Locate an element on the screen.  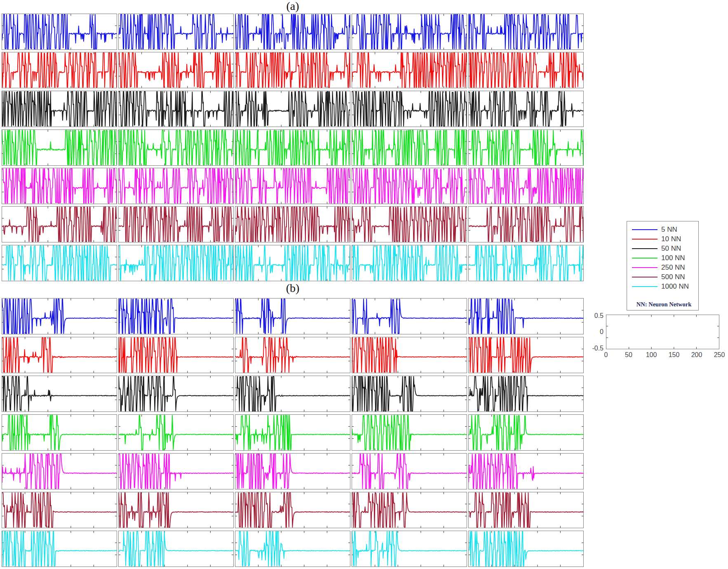
subplot-a-row1-col5 is located at coordinates (526, 32).